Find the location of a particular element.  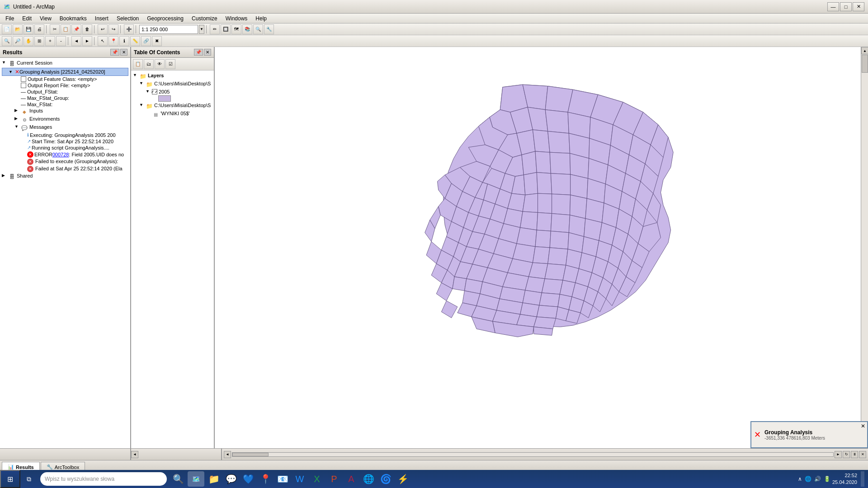

menu-insert: Insert is located at coordinates (102, 19).